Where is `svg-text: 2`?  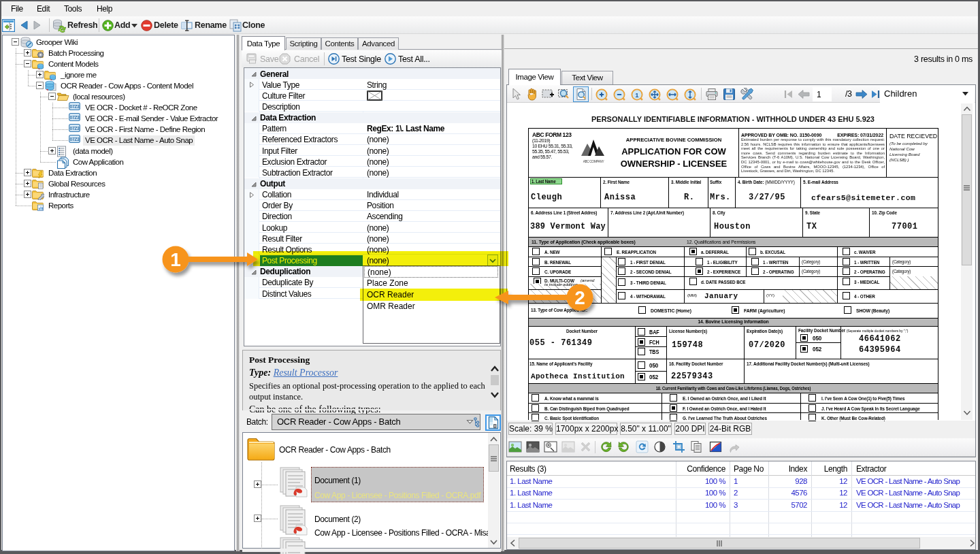
svg-text: 2 is located at coordinates (580, 298).